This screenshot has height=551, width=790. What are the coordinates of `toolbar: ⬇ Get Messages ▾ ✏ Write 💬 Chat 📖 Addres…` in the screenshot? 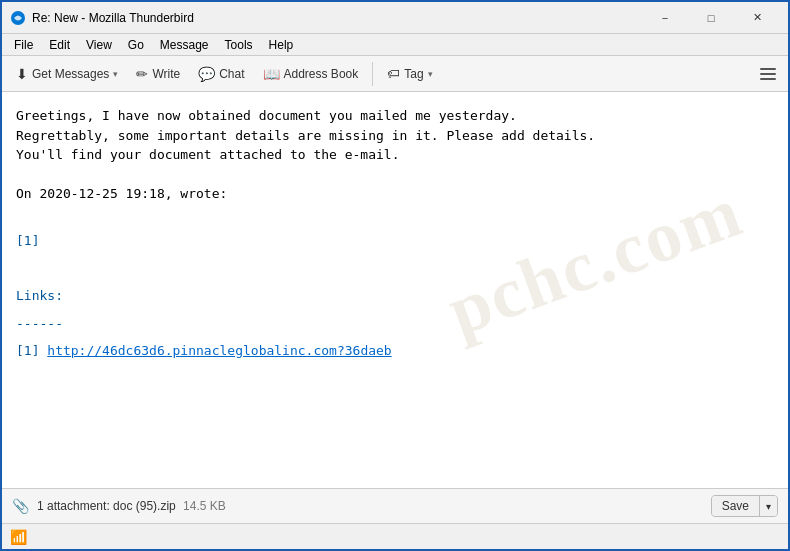 It's located at (395, 74).